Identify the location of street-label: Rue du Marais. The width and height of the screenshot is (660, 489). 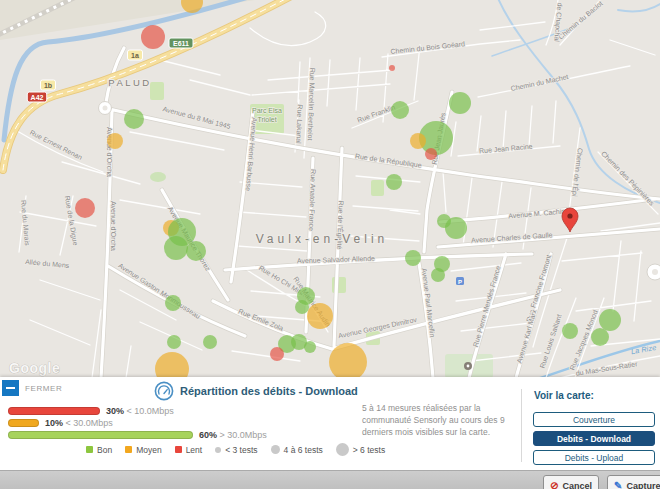
(26, 223).